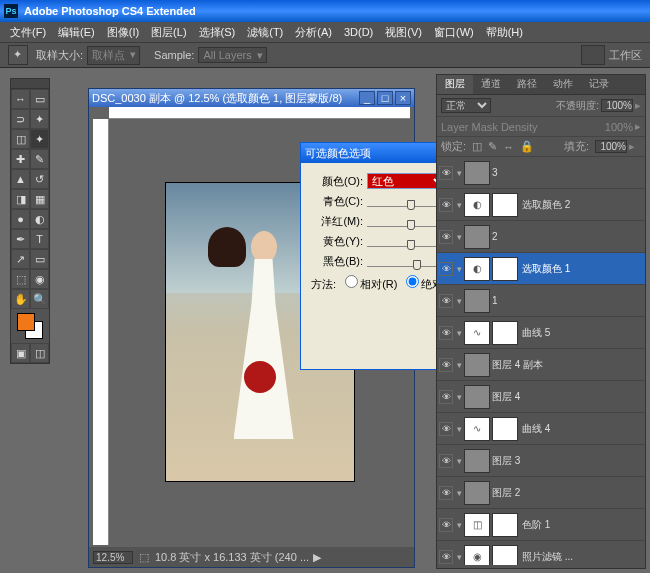 This screenshot has height=573, width=650. Describe the element at coordinates (114, 56) in the screenshot. I see `sample-size-dropdown: 取样点` at that location.